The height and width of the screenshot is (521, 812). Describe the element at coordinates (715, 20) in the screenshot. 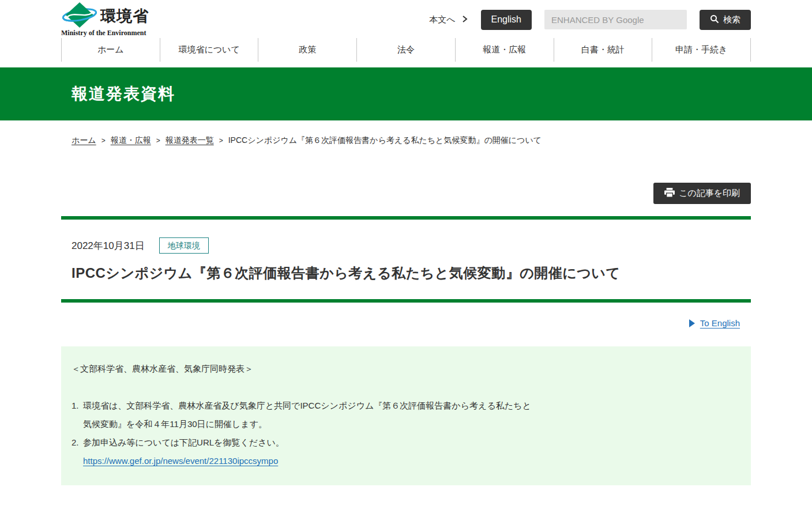

I see `search-icon` at that location.